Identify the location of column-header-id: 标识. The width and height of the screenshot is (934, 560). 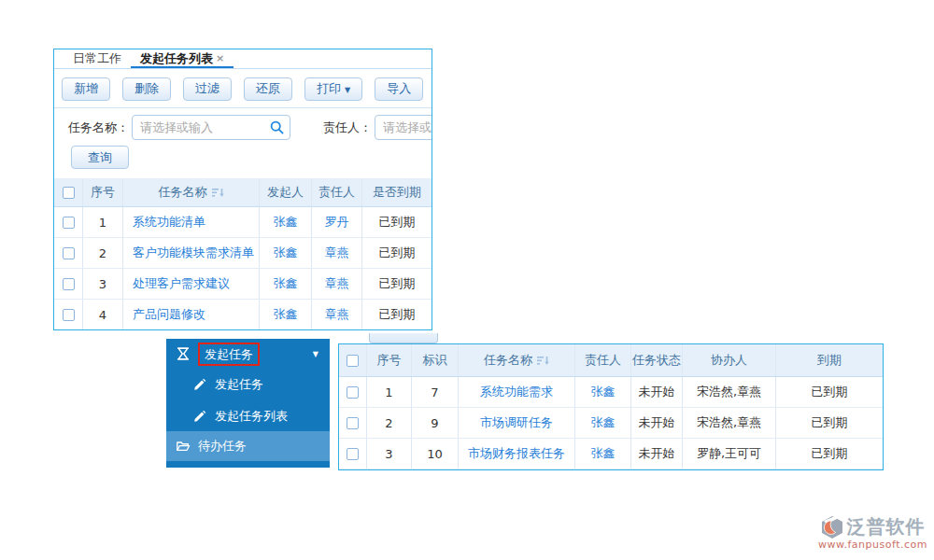
(435, 360).